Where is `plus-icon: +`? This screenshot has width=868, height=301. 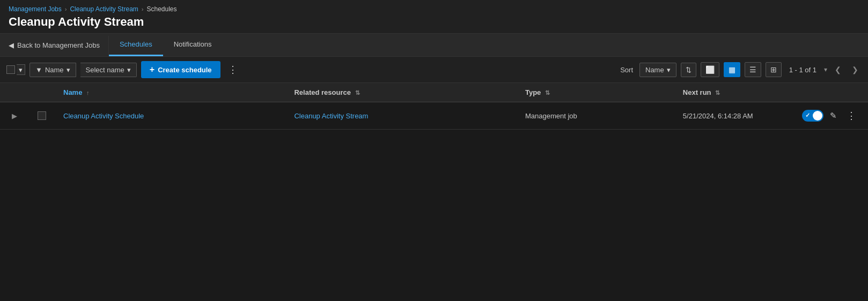
plus-icon: + is located at coordinates (152, 70).